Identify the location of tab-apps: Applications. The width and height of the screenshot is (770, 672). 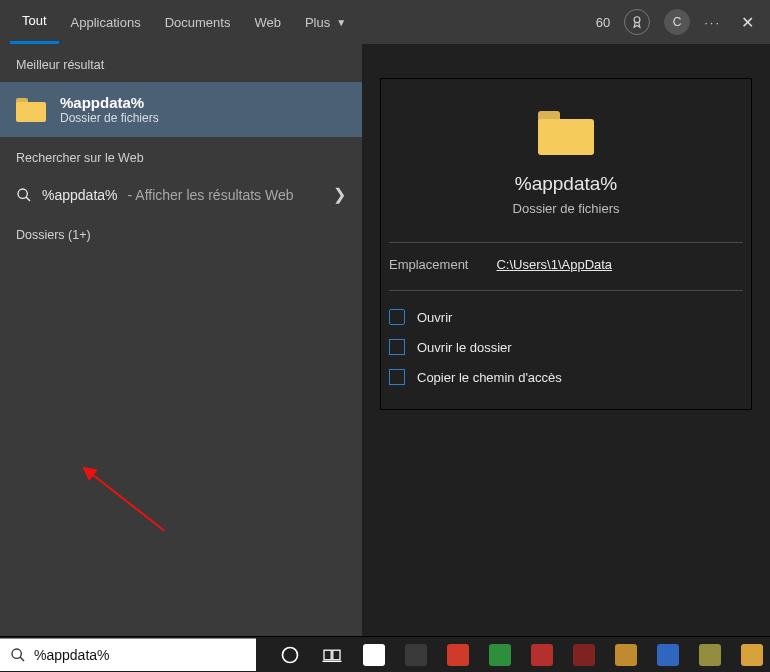
(106, 22).